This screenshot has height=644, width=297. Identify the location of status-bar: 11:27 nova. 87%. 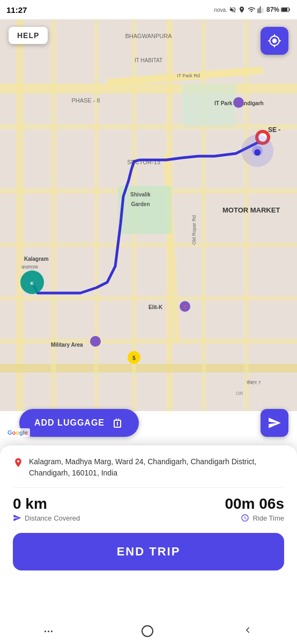
(148, 10).